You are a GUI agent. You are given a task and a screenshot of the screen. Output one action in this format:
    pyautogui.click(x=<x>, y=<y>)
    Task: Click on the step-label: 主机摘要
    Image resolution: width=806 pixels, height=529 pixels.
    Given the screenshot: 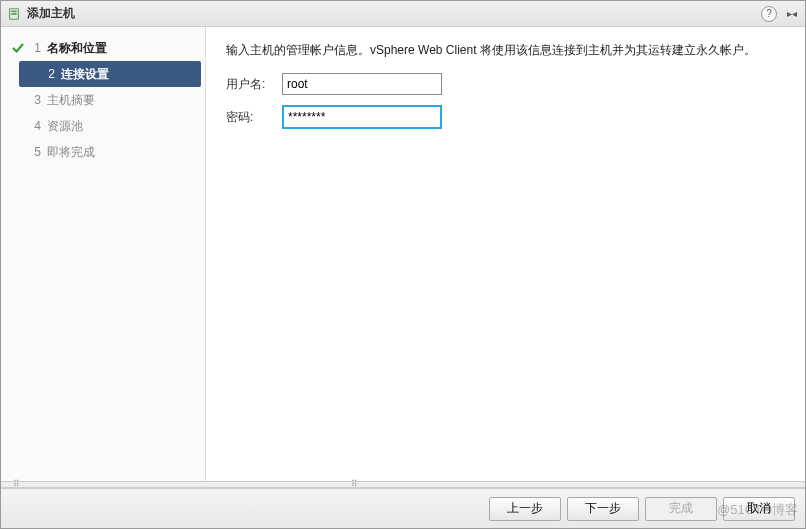 What is the action you would take?
    pyautogui.click(x=71, y=100)
    